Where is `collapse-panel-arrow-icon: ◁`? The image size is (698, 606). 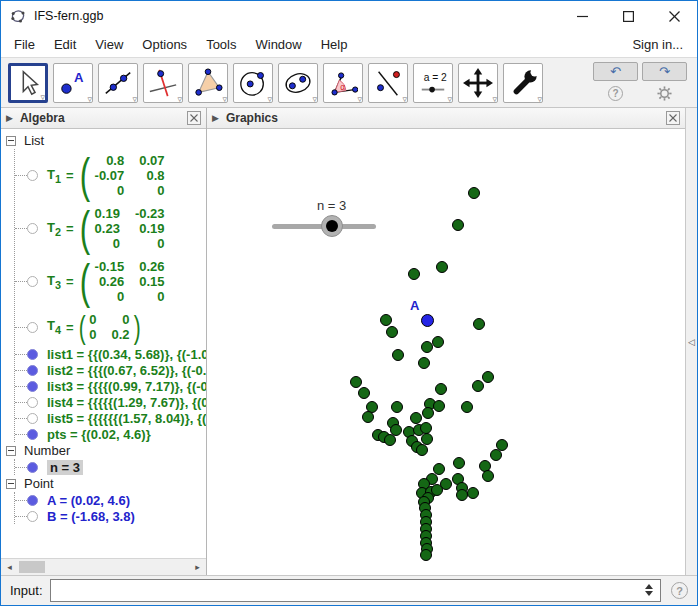 collapse-panel-arrow-icon: ◁ is located at coordinates (692, 342).